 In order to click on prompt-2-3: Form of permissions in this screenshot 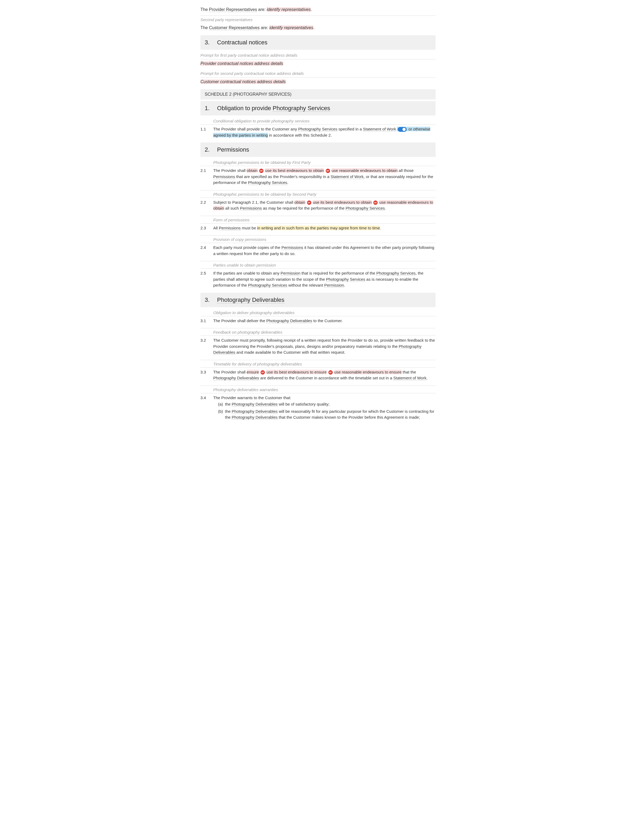, I will do `click(318, 219)`.